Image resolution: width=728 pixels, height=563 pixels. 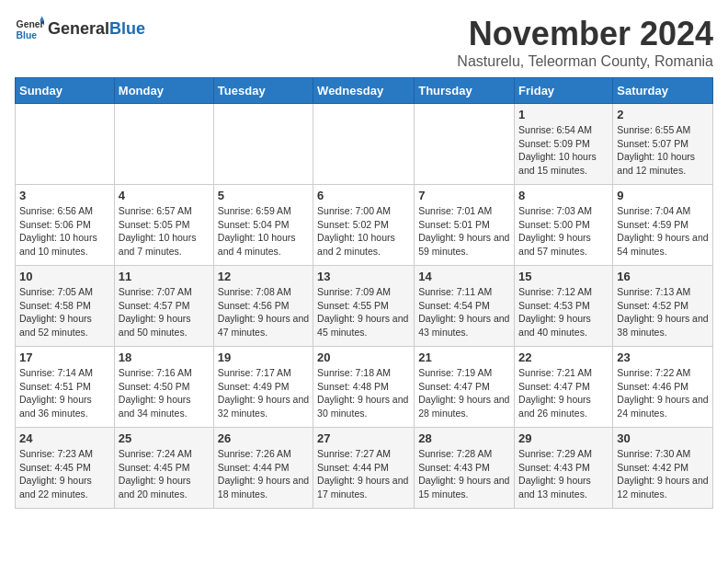 What do you see at coordinates (464, 195) in the screenshot?
I see `day-number: 7` at bounding box center [464, 195].